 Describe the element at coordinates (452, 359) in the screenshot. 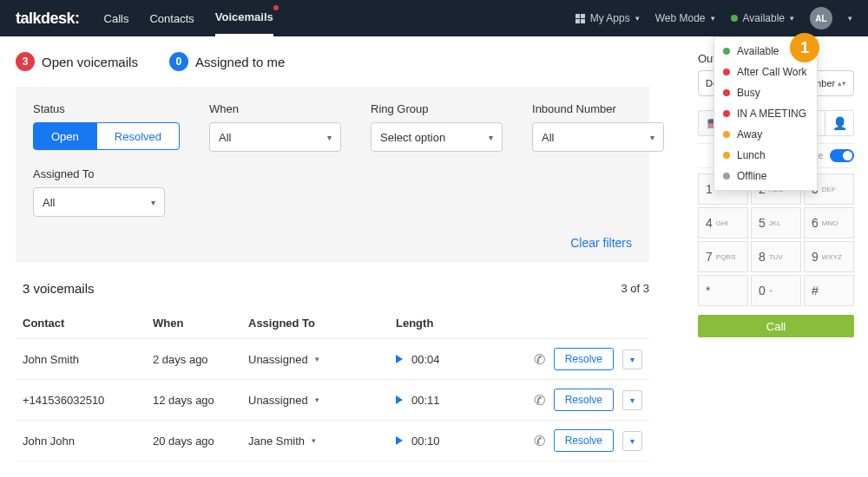

I see `cell-length: 00:04` at that location.